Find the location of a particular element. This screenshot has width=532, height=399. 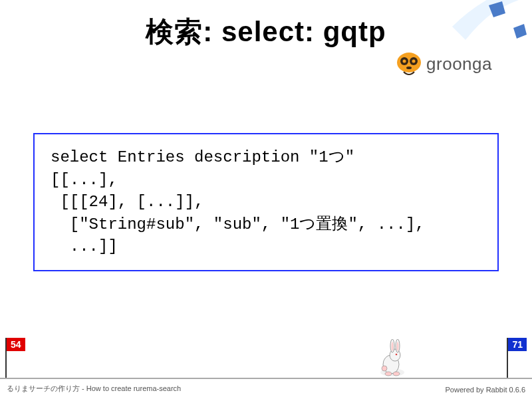

footer-divider is located at coordinates (266, 378).